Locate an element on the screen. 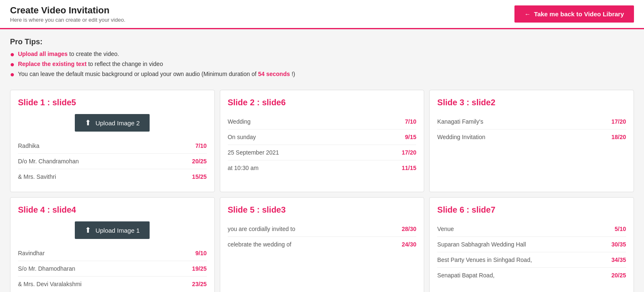  pro-tip-2-text: Replace the existing text to reflect the… is located at coordinates (90, 64).